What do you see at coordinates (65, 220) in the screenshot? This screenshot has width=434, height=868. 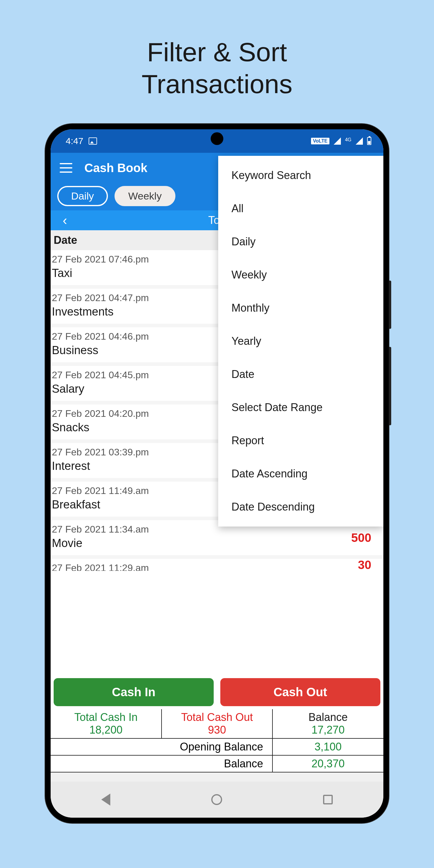 I see `chevron-left-icon: ‹` at bounding box center [65, 220].